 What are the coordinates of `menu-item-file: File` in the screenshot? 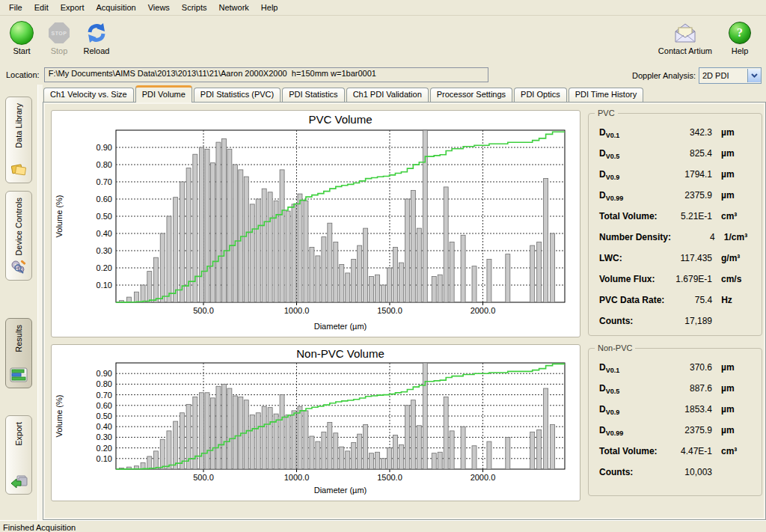 It's located at (16, 7).